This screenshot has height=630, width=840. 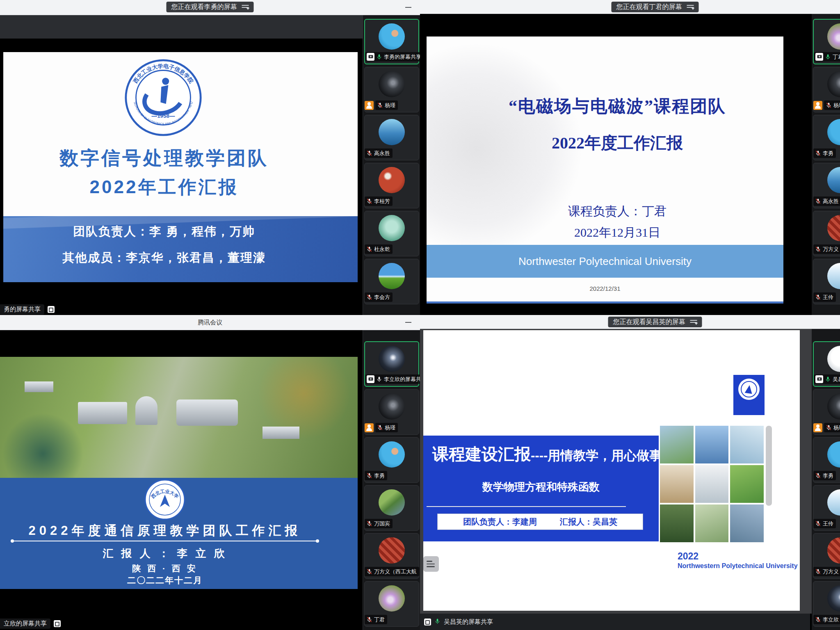 I want to click on participant-tile: 李桂芳, so click(x=392, y=185).